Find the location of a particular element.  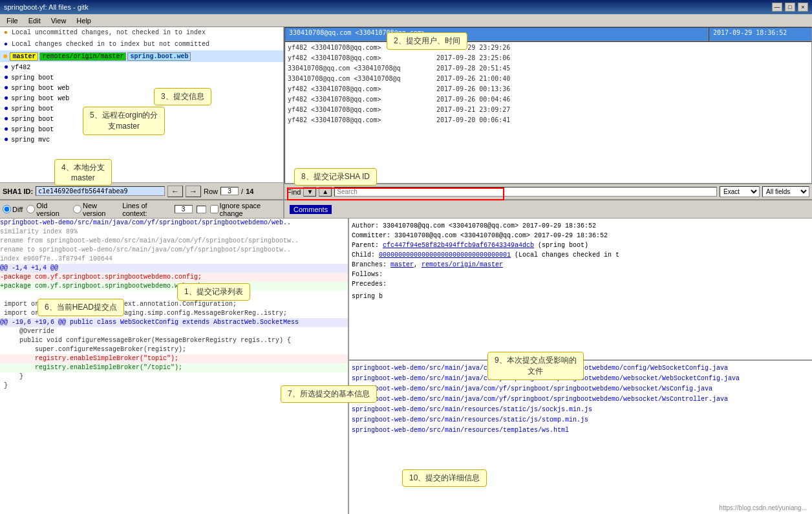

diff-line-7: +package com.yf.springboot.springbootweb… is located at coordinates (174, 286).